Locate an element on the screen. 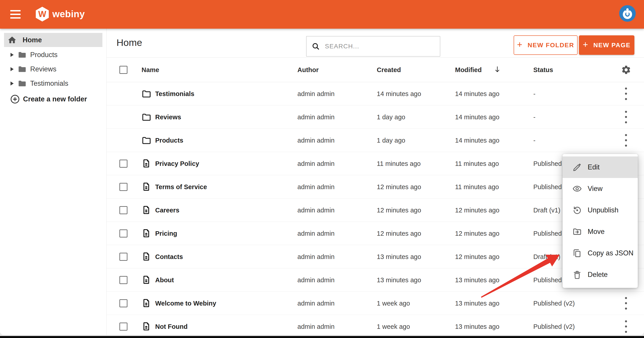 The image size is (644, 338). row-name: Privacy Policy is located at coordinates (177, 164).